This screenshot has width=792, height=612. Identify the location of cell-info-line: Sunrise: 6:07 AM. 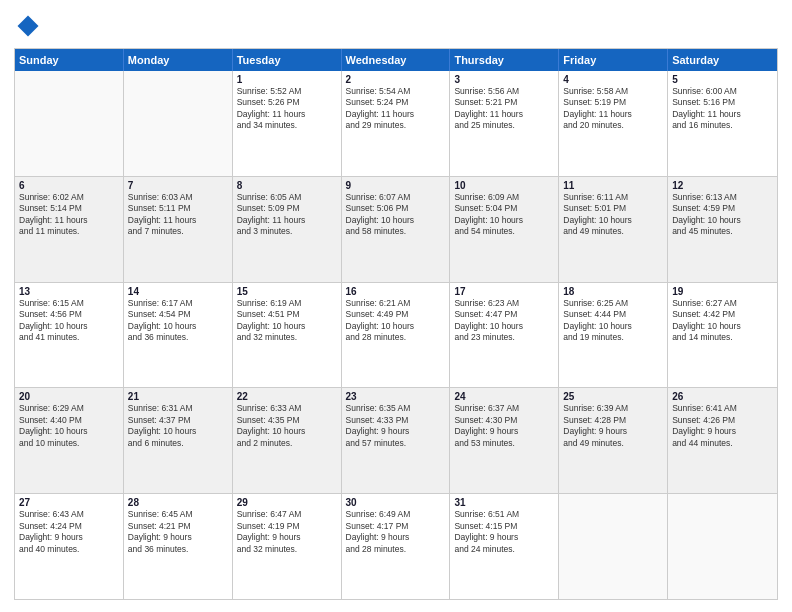
(396, 198).